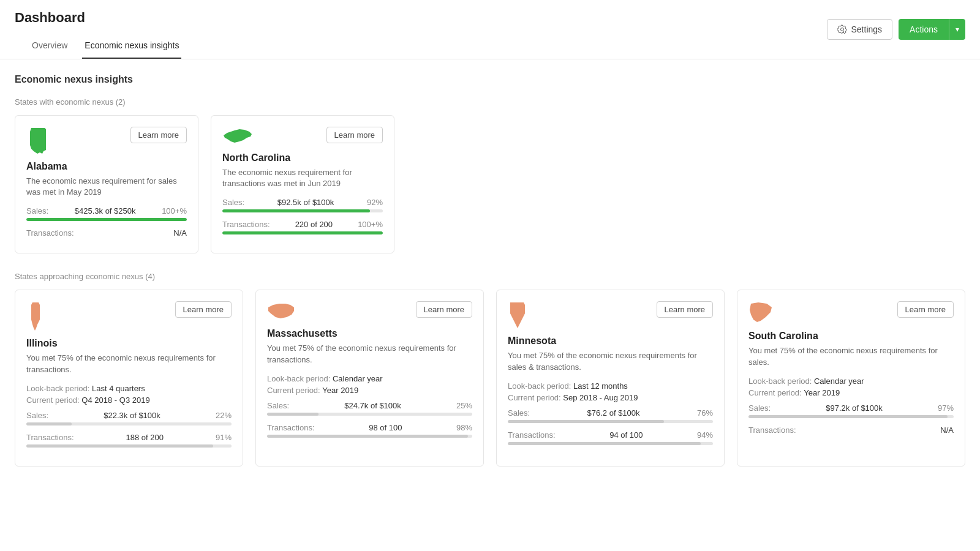 The width and height of the screenshot is (980, 551). I want to click on sales-progress-fill-alabama, so click(107, 219).